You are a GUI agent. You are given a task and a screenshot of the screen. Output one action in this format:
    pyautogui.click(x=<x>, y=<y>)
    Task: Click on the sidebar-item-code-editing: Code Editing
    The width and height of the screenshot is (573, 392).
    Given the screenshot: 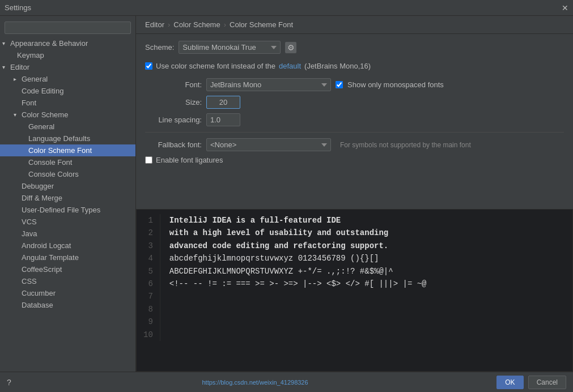 What is the action you would take?
    pyautogui.click(x=68, y=91)
    